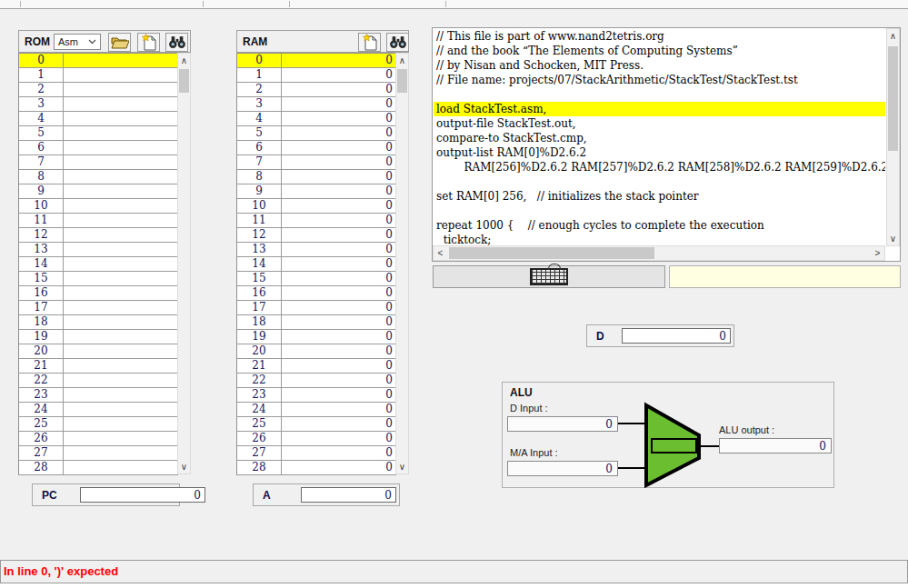  Describe the element at coordinates (260, 264) in the screenshot. I see `ram-row-address-cell: 14` at that location.